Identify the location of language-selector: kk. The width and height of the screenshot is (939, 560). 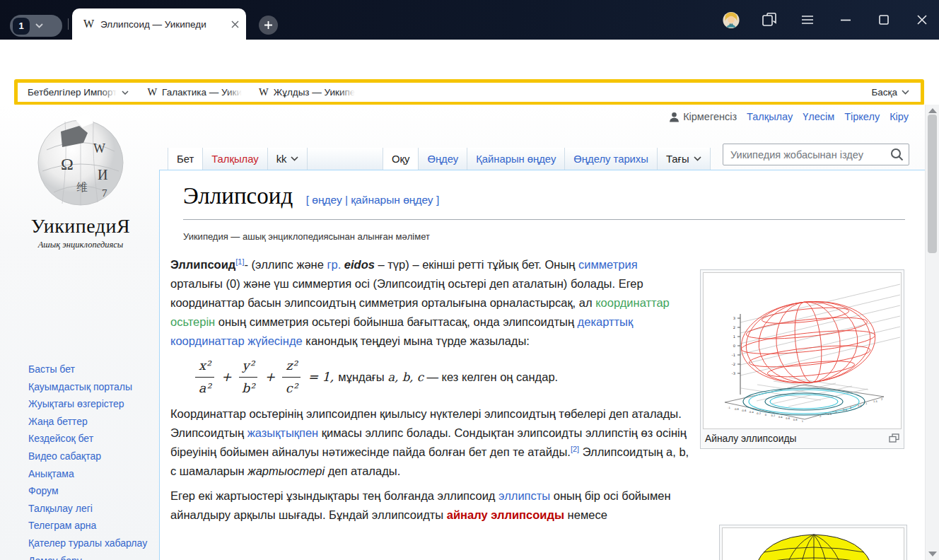
(288, 158).